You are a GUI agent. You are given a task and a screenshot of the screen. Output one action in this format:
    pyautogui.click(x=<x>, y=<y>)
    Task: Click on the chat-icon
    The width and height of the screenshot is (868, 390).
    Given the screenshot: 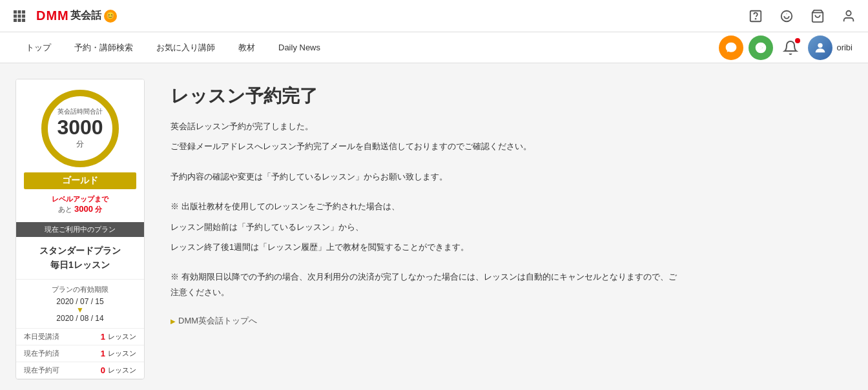 What is the action you would take?
    pyautogui.click(x=731, y=48)
    